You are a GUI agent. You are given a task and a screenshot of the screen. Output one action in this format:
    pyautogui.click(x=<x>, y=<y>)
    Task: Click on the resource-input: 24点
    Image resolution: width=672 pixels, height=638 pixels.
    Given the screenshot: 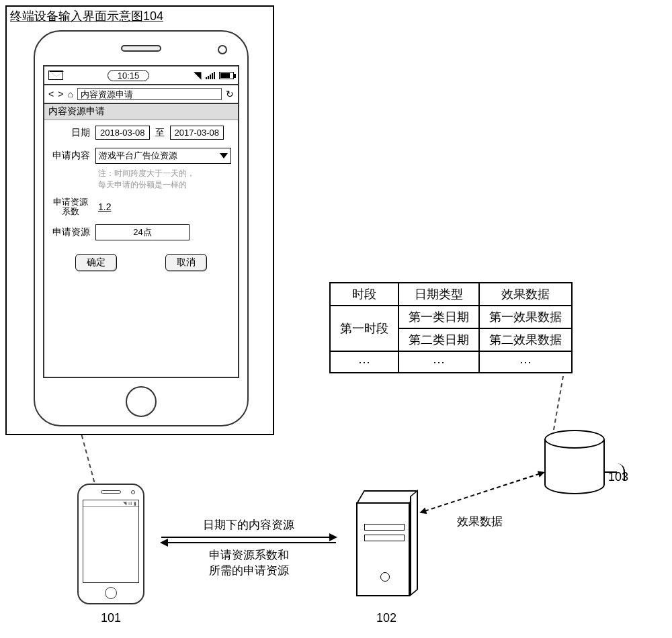 What is the action you would take?
    pyautogui.click(x=142, y=232)
    